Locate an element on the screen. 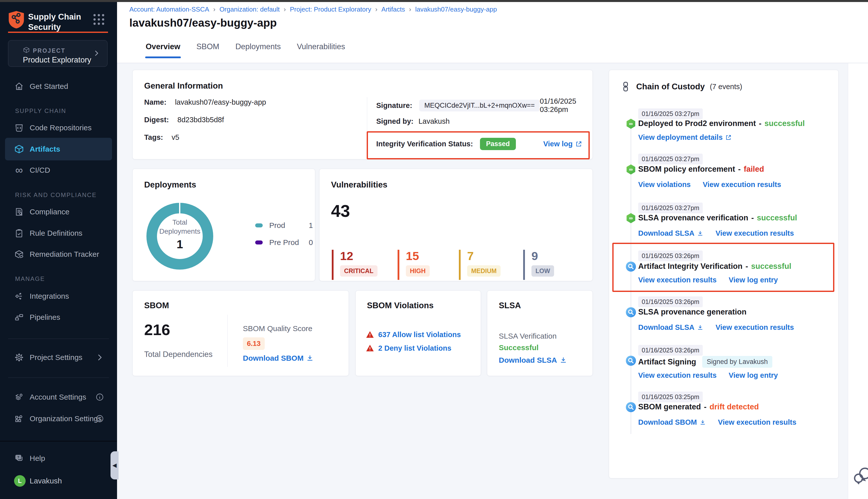 This screenshot has height=499, width=868. prod-legend-dot is located at coordinates (259, 226).